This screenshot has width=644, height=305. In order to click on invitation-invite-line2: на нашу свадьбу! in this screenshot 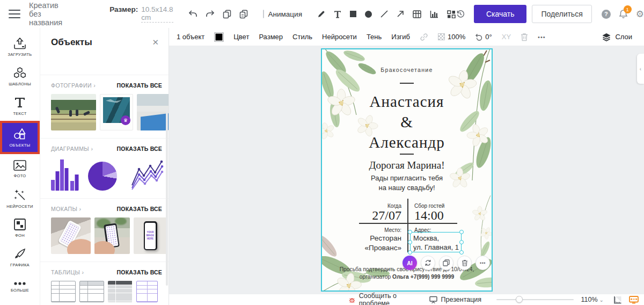, I will do `click(407, 188)`.